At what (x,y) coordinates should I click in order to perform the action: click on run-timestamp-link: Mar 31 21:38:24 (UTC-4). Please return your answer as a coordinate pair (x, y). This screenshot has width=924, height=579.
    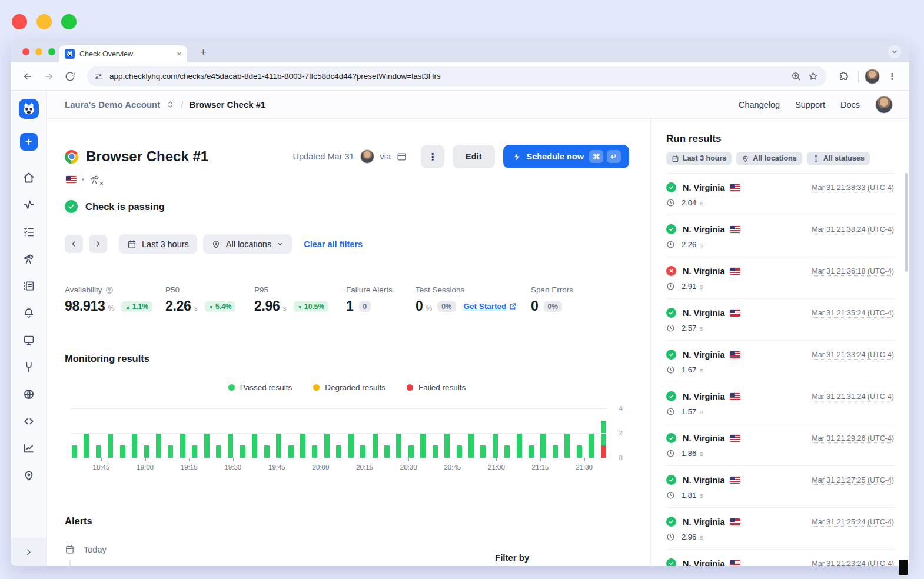
    Looking at the image, I should click on (853, 229).